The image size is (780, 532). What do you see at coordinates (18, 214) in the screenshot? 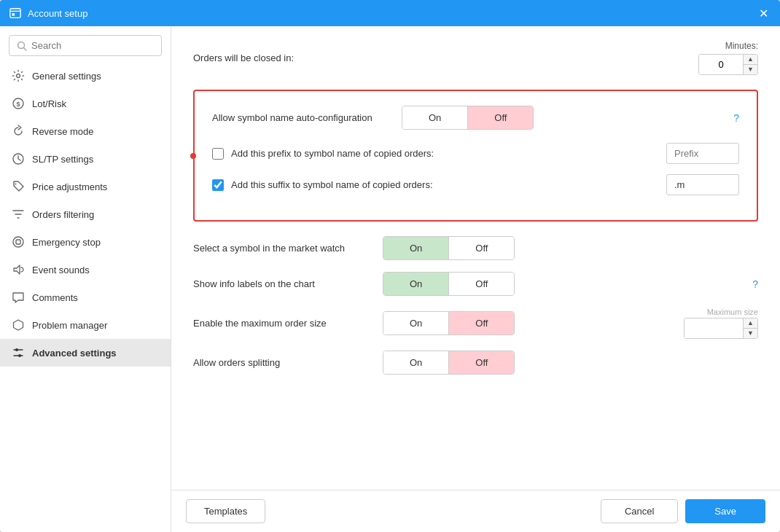
I see `filter-icon` at bounding box center [18, 214].